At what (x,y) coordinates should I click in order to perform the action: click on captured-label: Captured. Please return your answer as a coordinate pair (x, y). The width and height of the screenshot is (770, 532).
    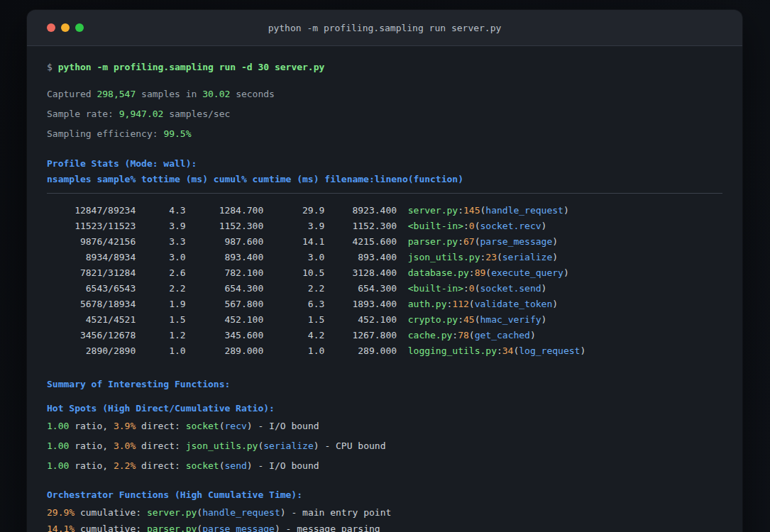
    Looking at the image, I should click on (72, 94).